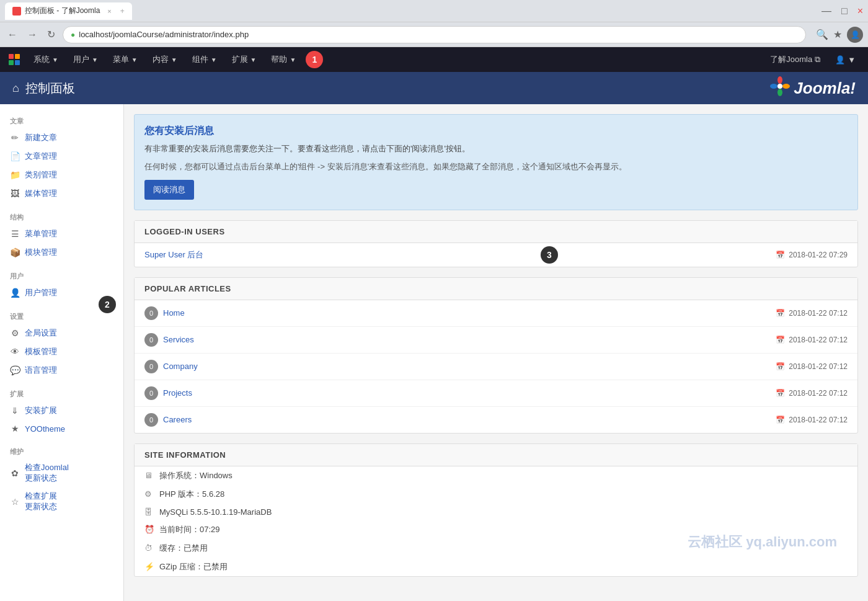  Describe the element at coordinates (149, 530) in the screenshot. I see `clock-icon: ⏰` at that location.